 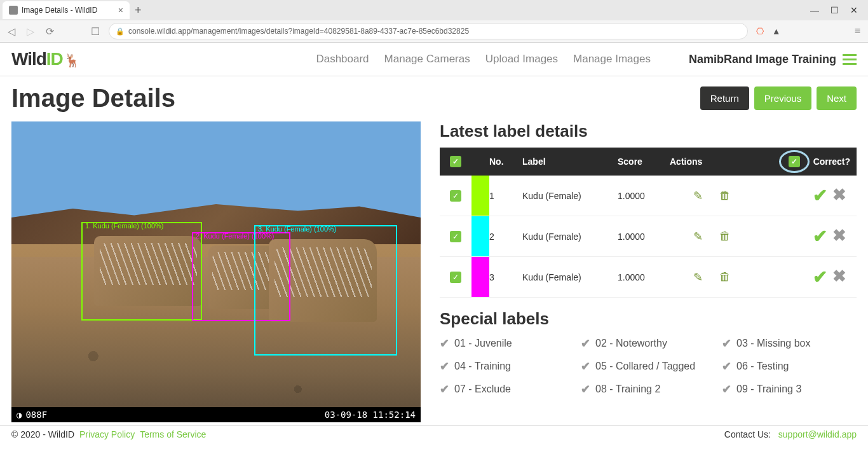 What do you see at coordinates (817, 434) in the screenshot?
I see `contact-email: support@wildid.app` at bounding box center [817, 434].